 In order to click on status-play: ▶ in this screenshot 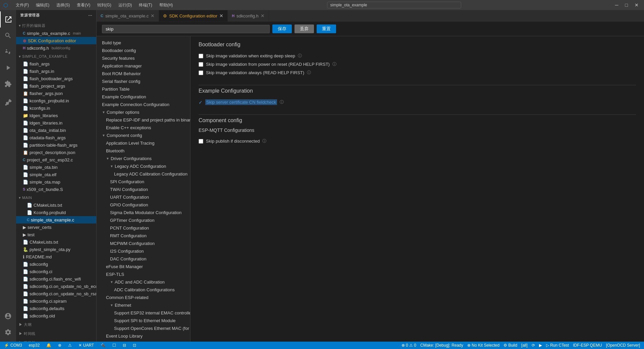, I will do `click(541, 345)`.